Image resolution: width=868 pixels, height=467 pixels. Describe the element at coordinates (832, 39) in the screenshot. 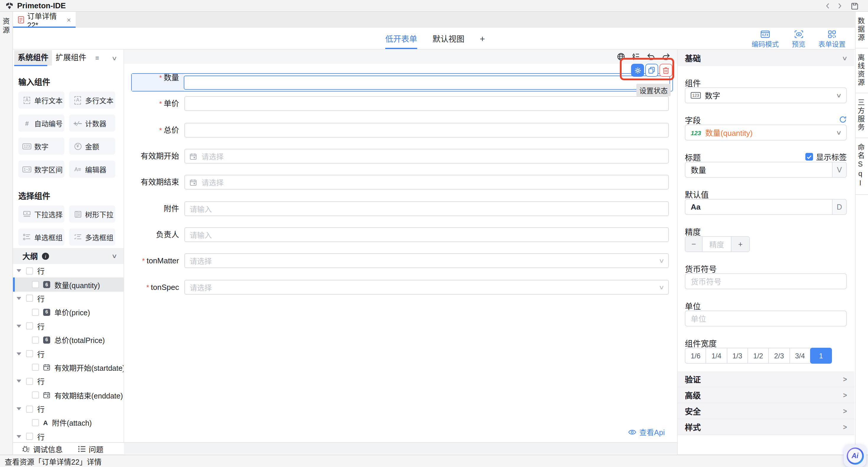

I see `header-action-grid: 表单设置` at that location.